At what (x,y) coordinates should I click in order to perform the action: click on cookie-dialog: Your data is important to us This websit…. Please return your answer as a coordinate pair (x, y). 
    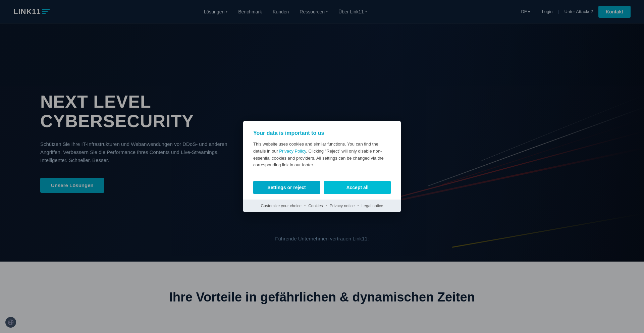
    Looking at the image, I should click on (322, 166).